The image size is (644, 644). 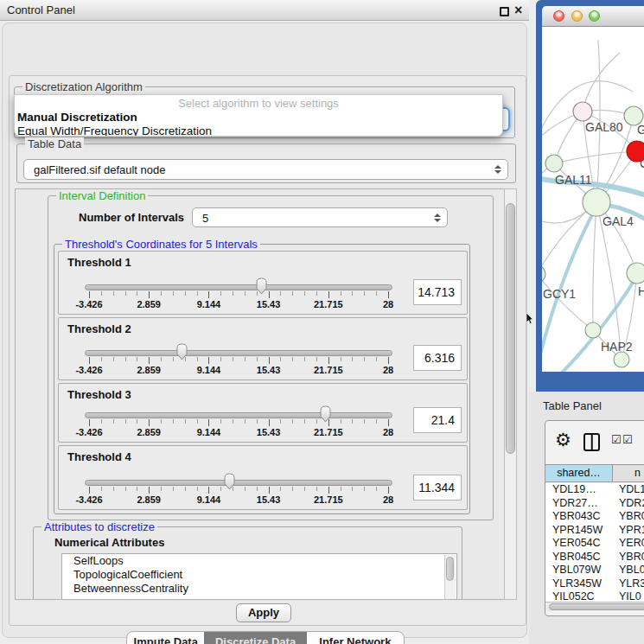 I want to click on list-item: SelfLoops, so click(x=259, y=561).